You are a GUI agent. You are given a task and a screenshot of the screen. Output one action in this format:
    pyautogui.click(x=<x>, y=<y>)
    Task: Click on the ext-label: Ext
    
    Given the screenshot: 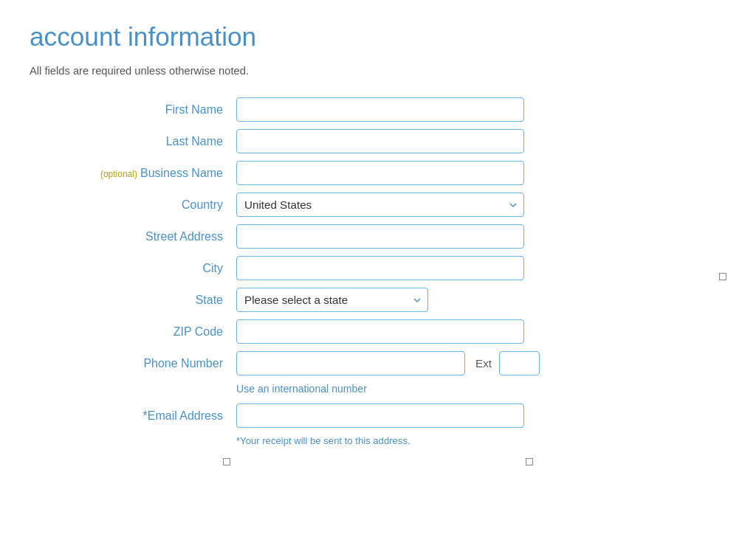 What is the action you would take?
    pyautogui.click(x=484, y=363)
    